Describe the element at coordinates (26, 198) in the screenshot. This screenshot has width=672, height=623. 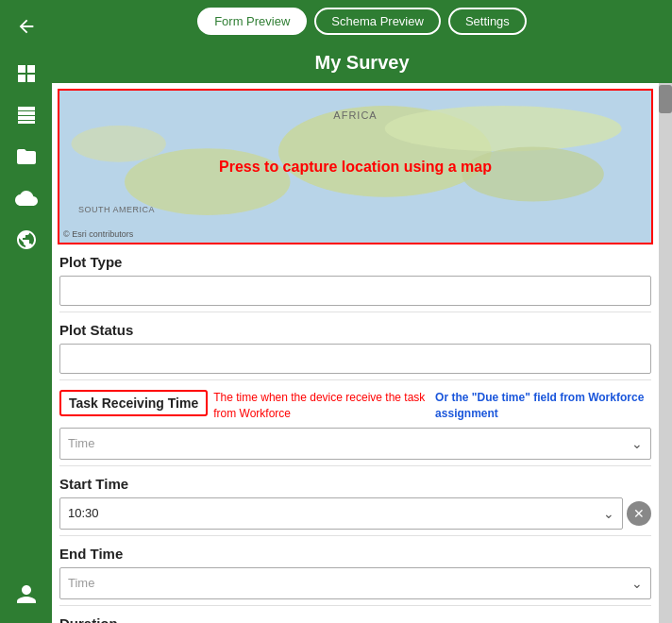
I see `sidebar-cloud-icon` at that location.